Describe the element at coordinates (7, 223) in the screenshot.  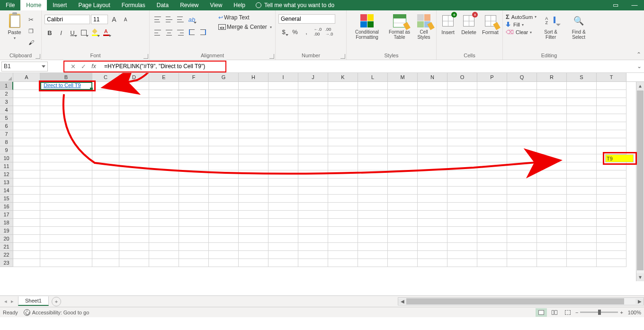
I see `row-header-18: 18` at that location.